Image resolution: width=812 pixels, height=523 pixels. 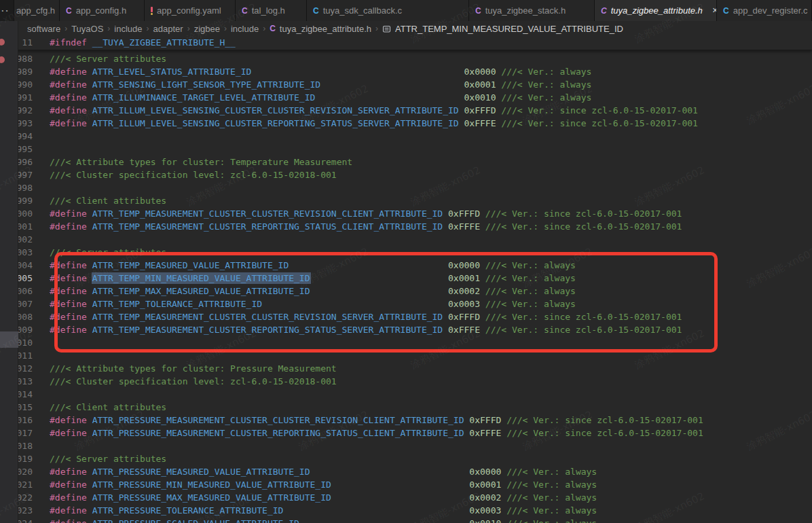 What do you see at coordinates (406, 84) in the screenshot?
I see `code-line-990: 990#define ATTR_SENSING_LIGHT_SENSOR_TYP…` at bounding box center [406, 84].